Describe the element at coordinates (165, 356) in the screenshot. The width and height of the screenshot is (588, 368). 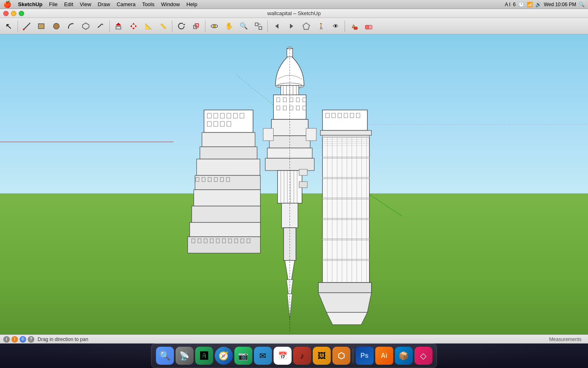
I see `dock-finder: 🔍` at that location.